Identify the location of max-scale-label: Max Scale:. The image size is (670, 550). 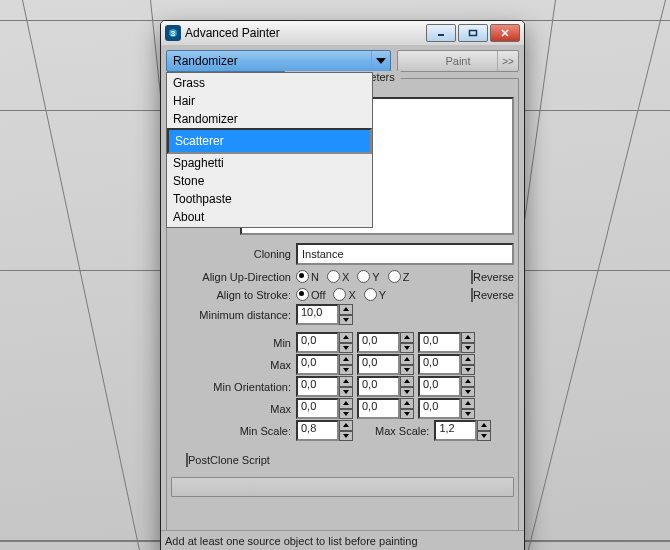
(402, 431).